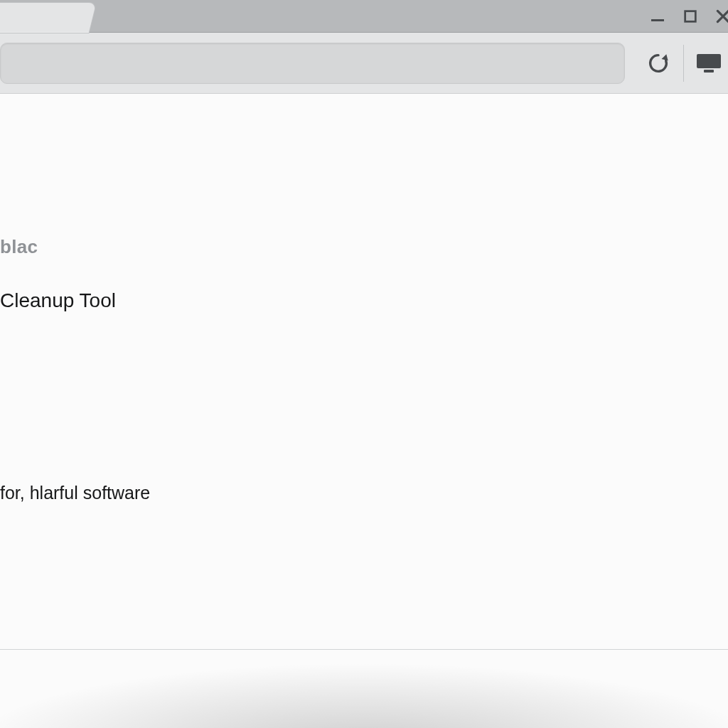  Describe the element at coordinates (708, 63) in the screenshot. I see `cast-button` at that location.